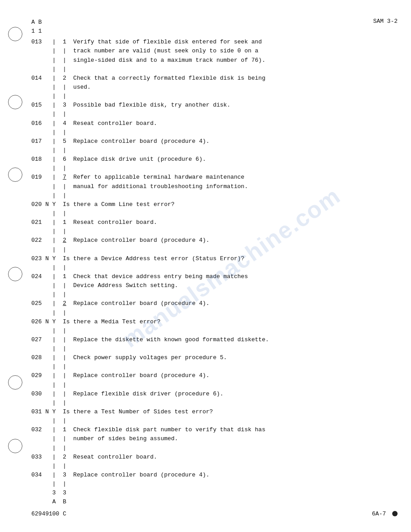 The image size is (411, 532). I want to click on page-header: A B 1 1 SAM 3-2, so click(214, 27).